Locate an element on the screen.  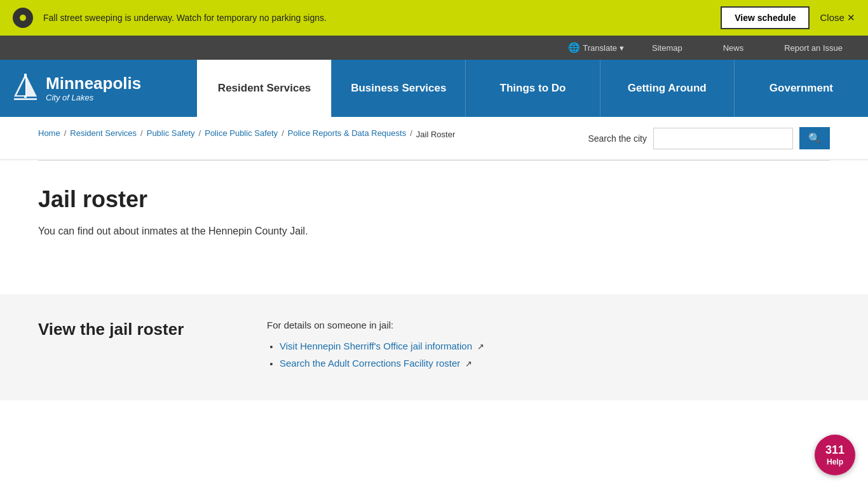
breadcrumb-area: Home / Resident Services / Public Safety… is located at coordinates (434, 139).